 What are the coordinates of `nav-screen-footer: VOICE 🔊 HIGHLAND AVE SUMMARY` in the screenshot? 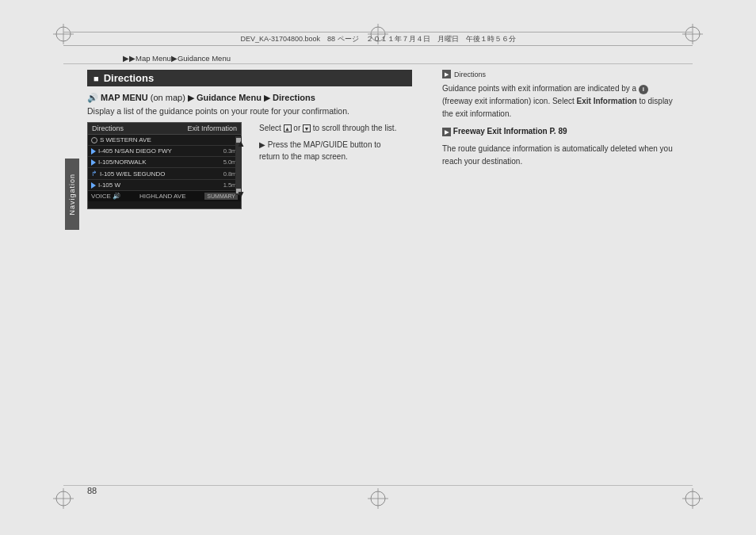 It's located at (165, 197).